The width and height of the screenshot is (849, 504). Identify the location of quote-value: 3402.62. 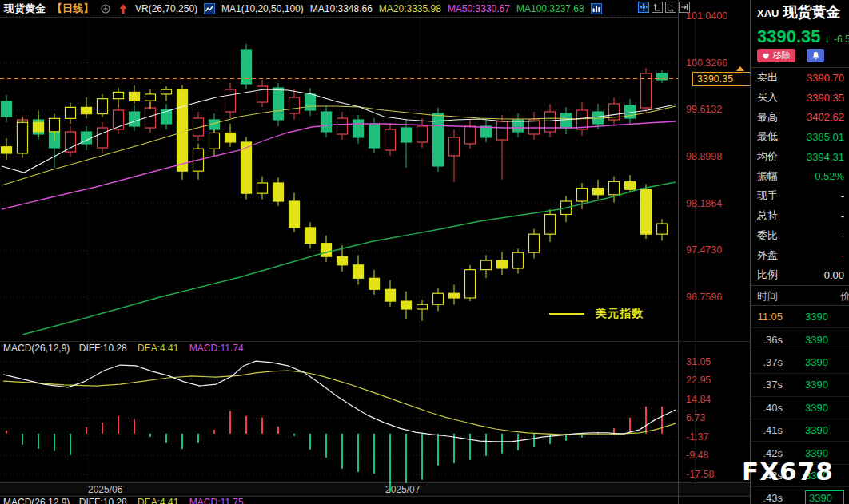
(825, 117).